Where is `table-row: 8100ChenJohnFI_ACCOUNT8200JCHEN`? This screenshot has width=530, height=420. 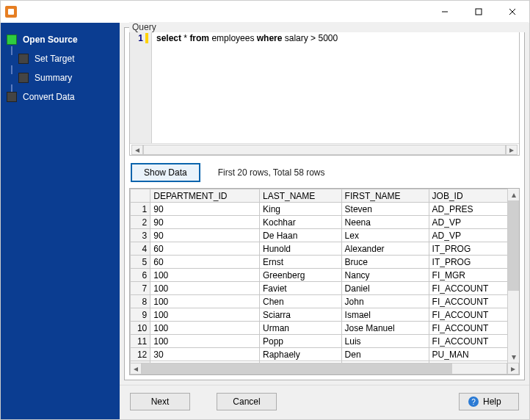 table-row: 8100ChenJohnFI_ACCOUNT8200JCHEN is located at coordinates (319, 302).